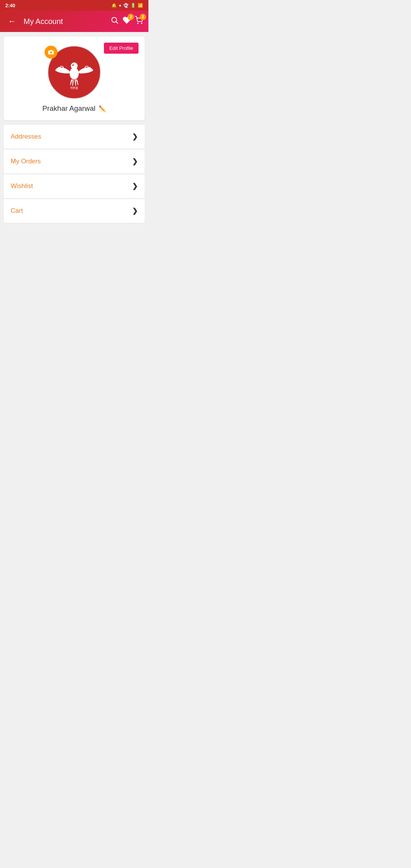 This screenshot has width=411, height=868. What do you see at coordinates (22, 186) in the screenshot?
I see `menu-item-label: Wishlist` at bounding box center [22, 186].